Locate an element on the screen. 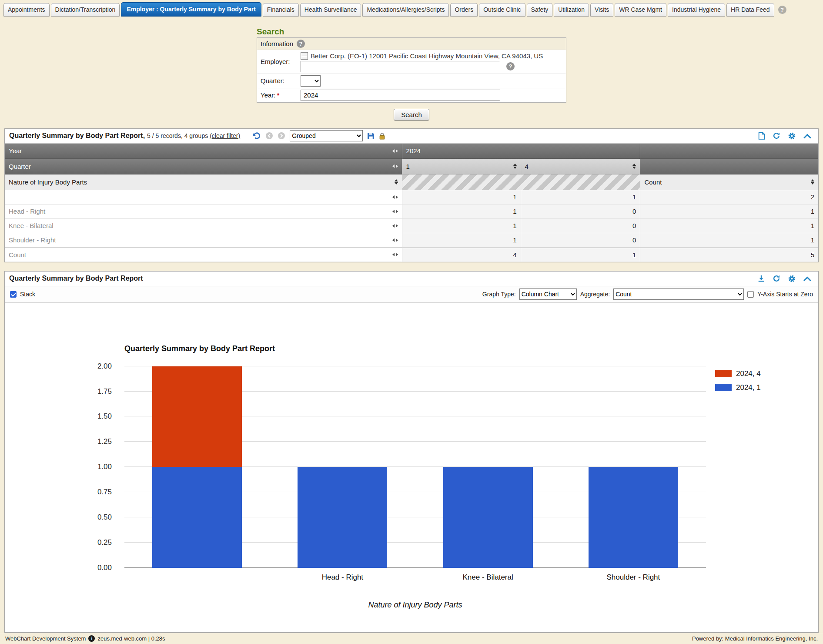 This screenshot has height=644, width=823. group-mode-select: Grouped is located at coordinates (326, 136).